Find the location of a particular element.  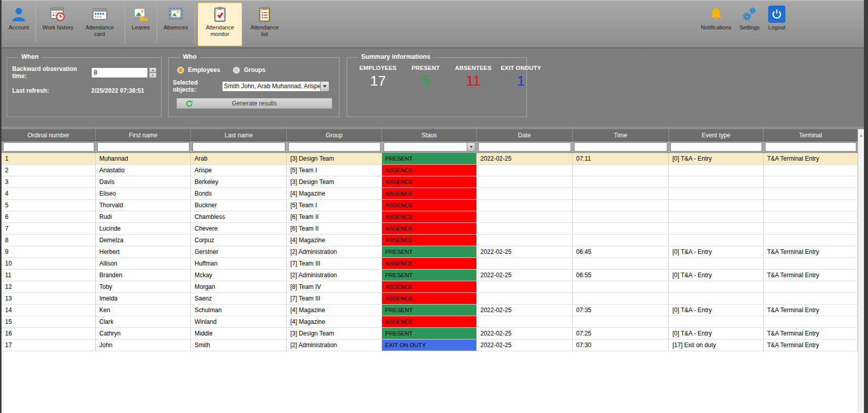

table-row: 3DavisBerkeley[3] Design TeamABSENCE is located at coordinates (430, 182).